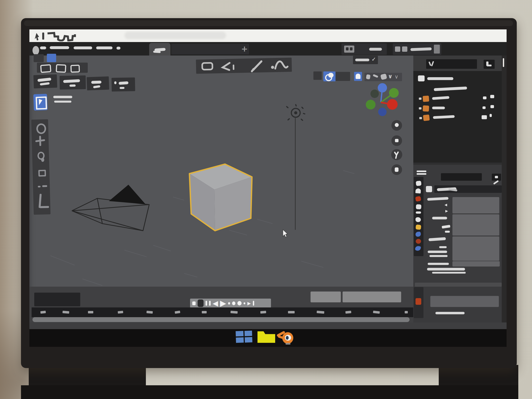  I want to click on outliner-search-input, so click(452, 64).